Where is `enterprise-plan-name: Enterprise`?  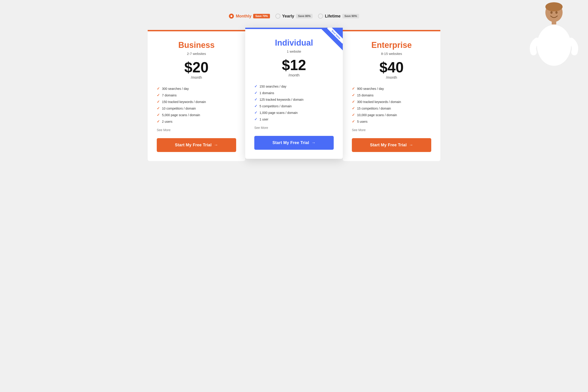 enterprise-plan-name: Enterprise is located at coordinates (392, 45).